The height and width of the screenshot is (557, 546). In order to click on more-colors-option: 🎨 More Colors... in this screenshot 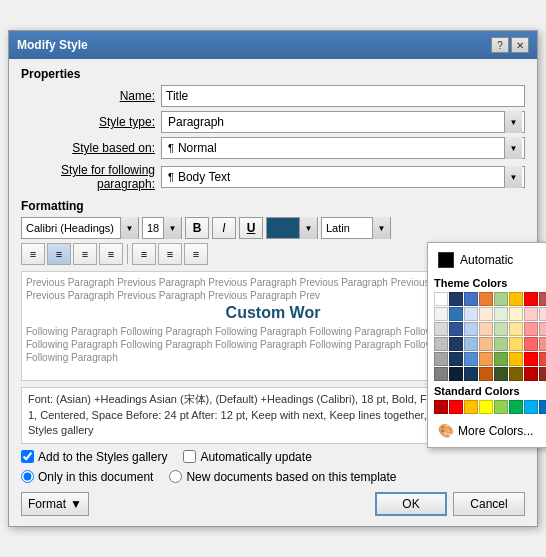, I will do `click(490, 430)`.